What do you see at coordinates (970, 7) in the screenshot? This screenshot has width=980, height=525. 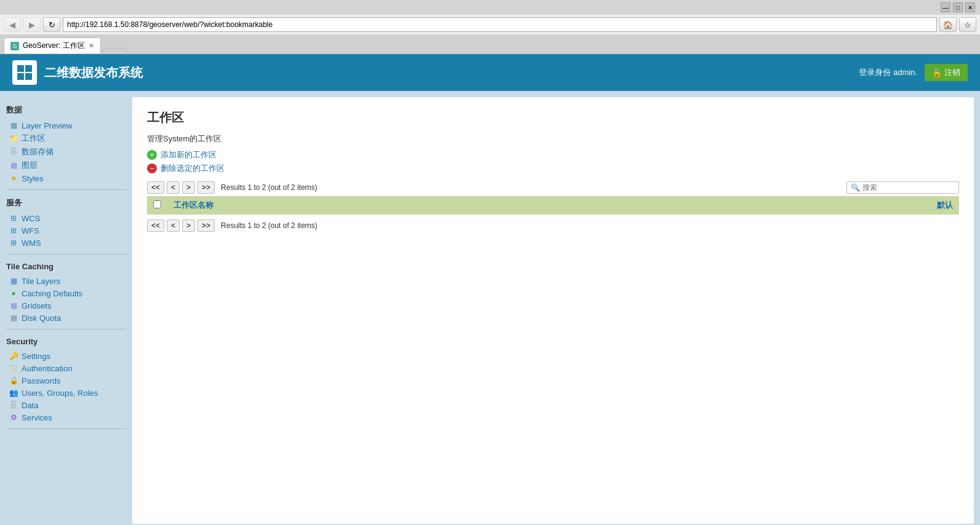 I see `close-btn: ✕` at bounding box center [970, 7].